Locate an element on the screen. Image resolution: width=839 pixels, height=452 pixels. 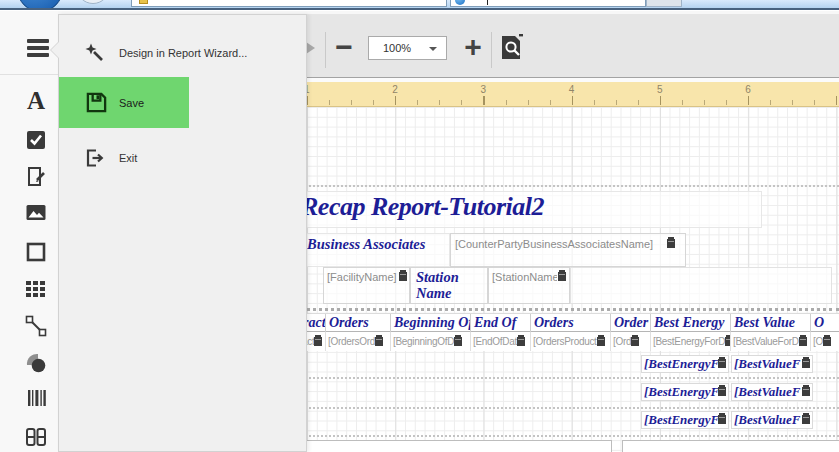
station-name-label: Station Name is located at coordinates (449, 286).